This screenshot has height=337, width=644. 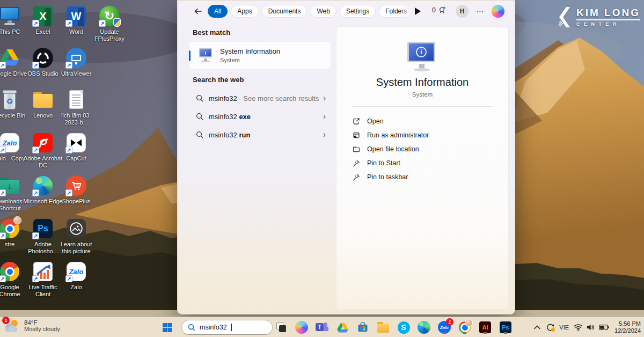 I want to click on desktop-icon-lenovo-folder: Lenovo, so click(x=43, y=104).